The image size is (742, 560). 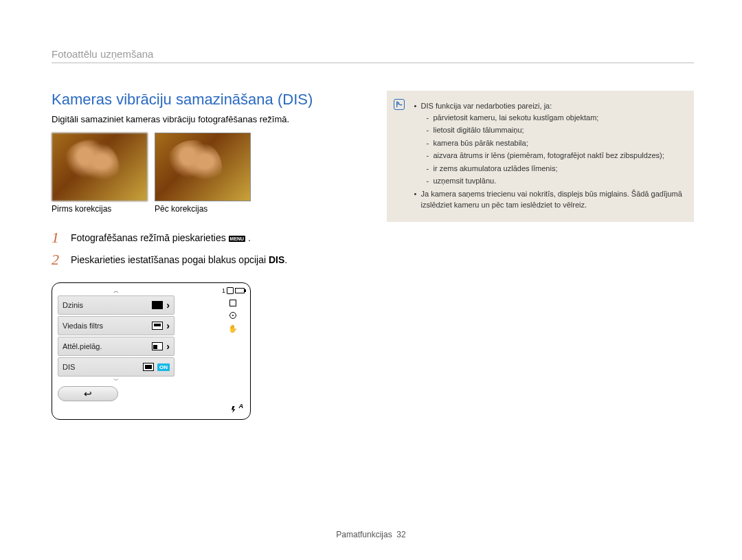 What do you see at coordinates (372, 56) in the screenshot?
I see `breadcrumb: Fotoattēlu uzņemšana` at bounding box center [372, 56].